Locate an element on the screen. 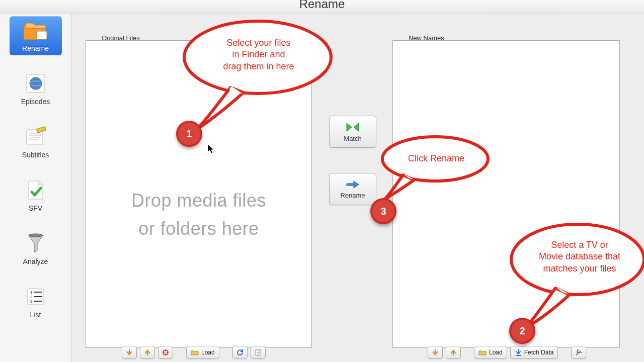 The height and width of the screenshot is (362, 644). refresh-button is located at coordinates (240, 352).